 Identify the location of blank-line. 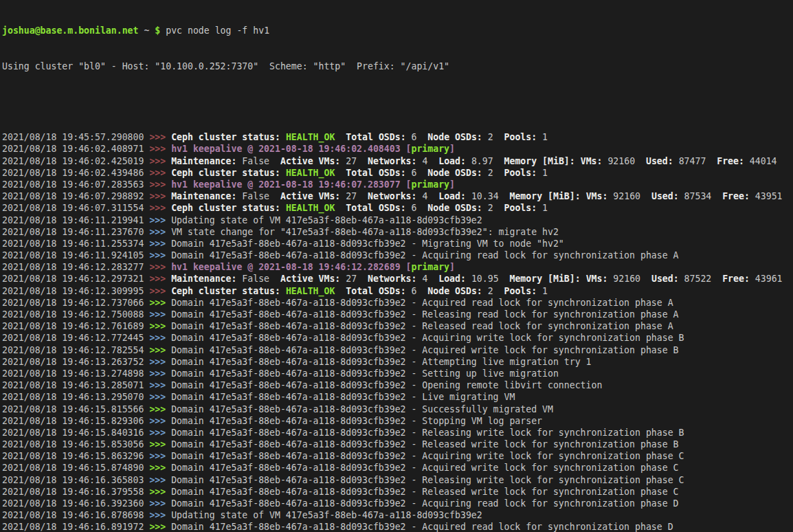
(397, 102).